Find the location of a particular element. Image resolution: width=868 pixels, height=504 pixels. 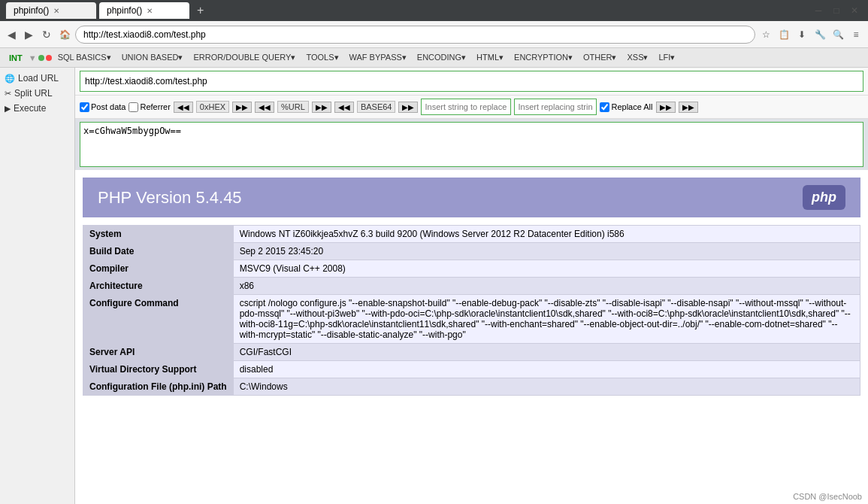

toolbar-status-dot is located at coordinates (41, 58).